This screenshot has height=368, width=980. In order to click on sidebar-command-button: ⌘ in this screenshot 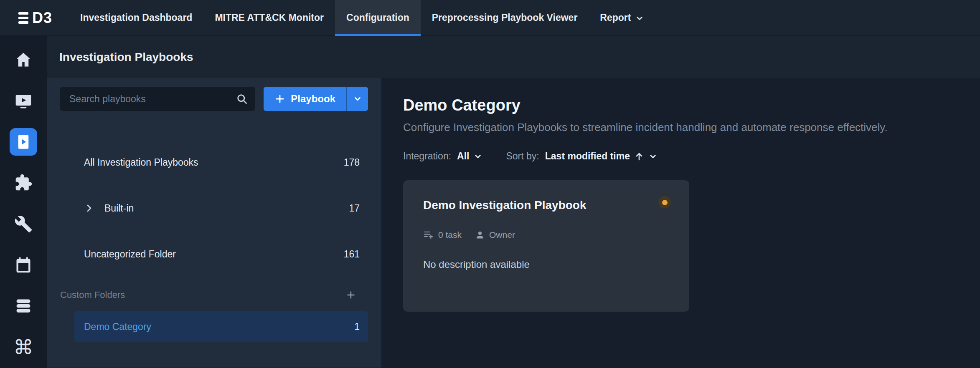, I will do `click(23, 347)`.